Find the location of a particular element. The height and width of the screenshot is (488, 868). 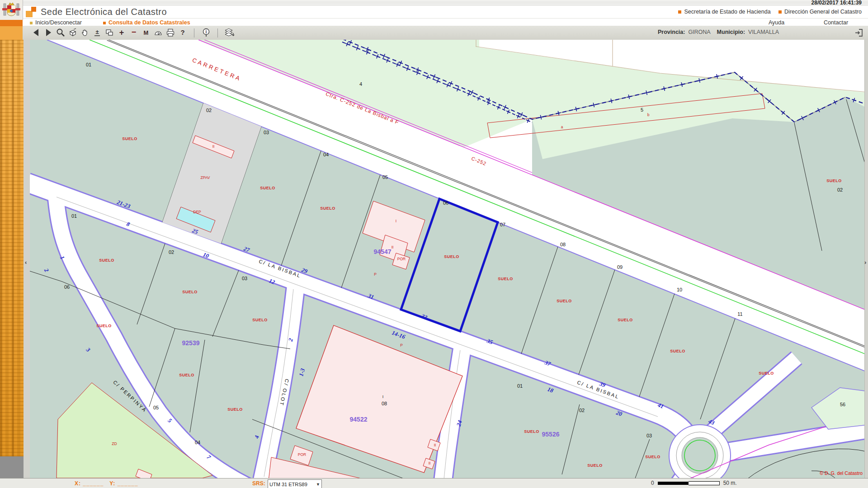

map-label: 56 is located at coordinates (843, 404).